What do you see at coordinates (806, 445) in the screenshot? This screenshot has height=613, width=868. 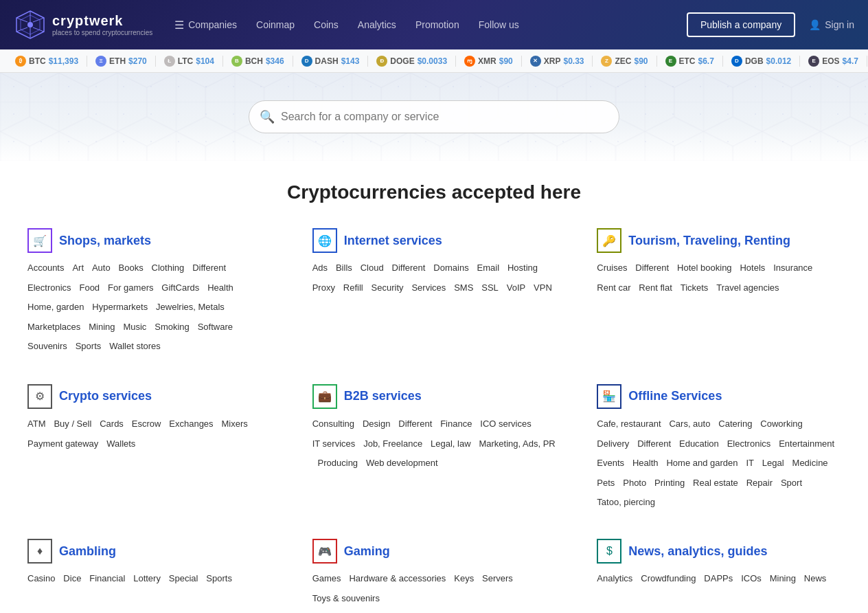 I see `list-item: Entertainment` at bounding box center [806, 445].